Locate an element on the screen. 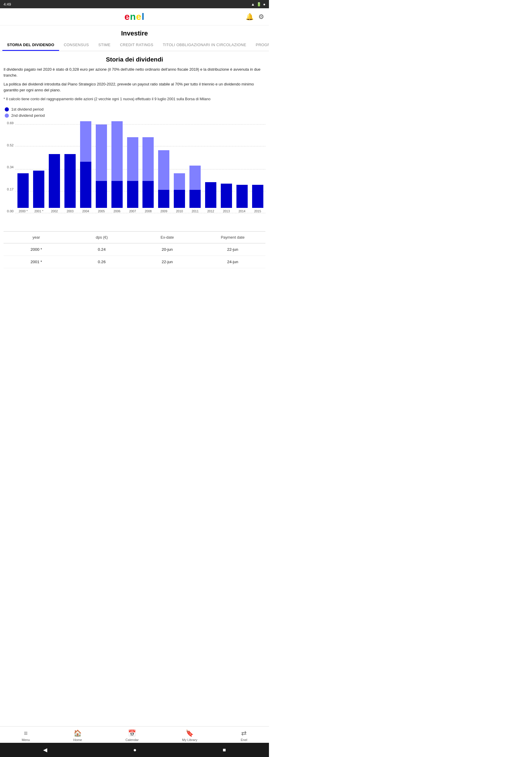 This screenshot has width=532, height=757. bar-year-label: 2006 is located at coordinates (117, 211).